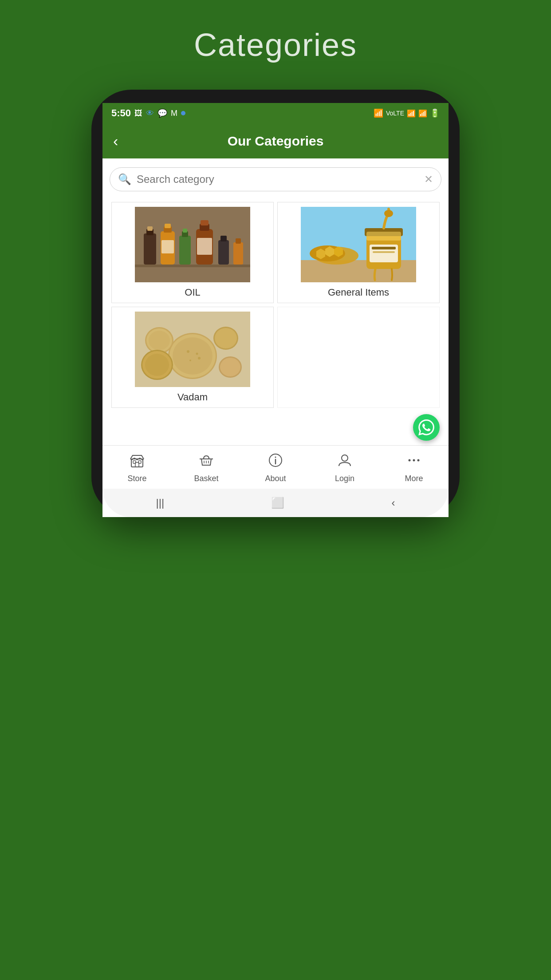  I want to click on page-title: Categories, so click(276, 45).